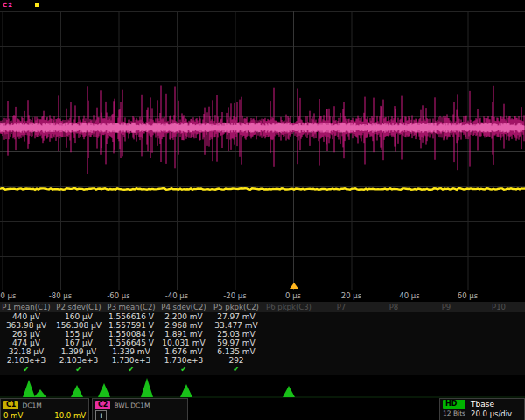 The image size is (525, 420). What do you see at coordinates (289, 307) in the screenshot?
I see `measure-col-header: P6 pkpk(C3)` at bounding box center [289, 307].